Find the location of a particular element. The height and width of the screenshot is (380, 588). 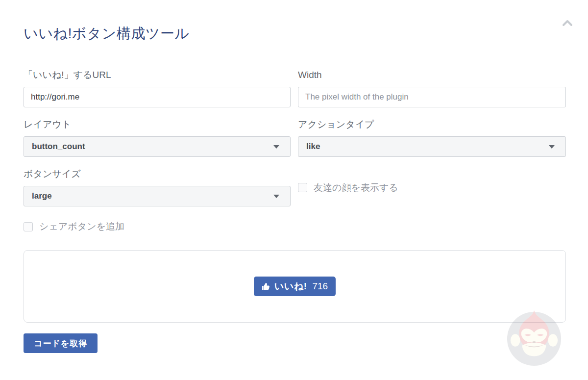

url-field-group: 「いいね!」するURL is located at coordinates (157, 88).